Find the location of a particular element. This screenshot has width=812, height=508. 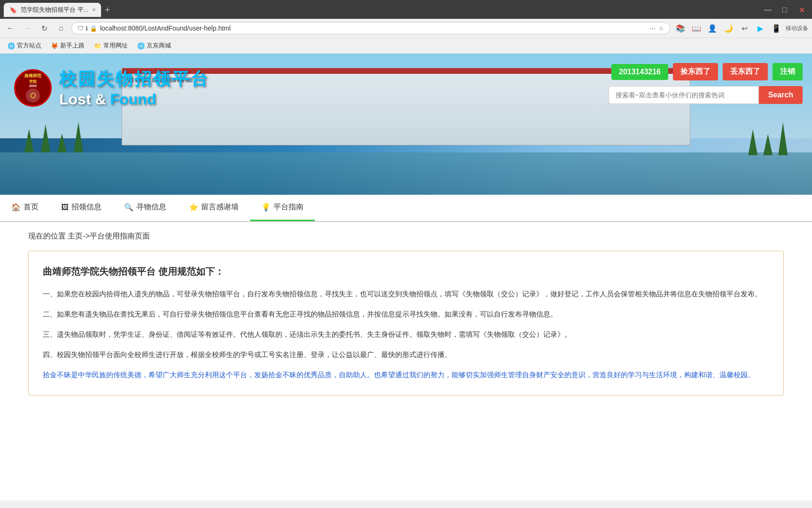

bookmark-newuser: 🦊 新手上路 is located at coordinates (68, 46).